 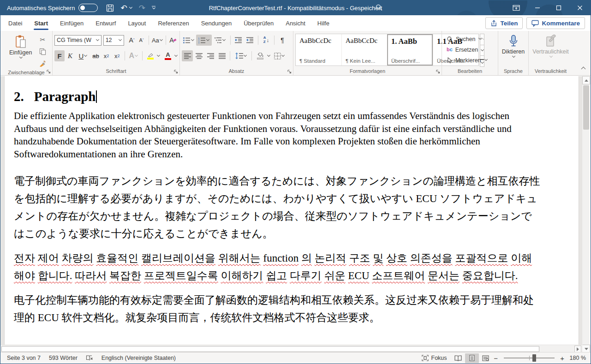 I want to click on align-right-button, so click(x=210, y=56).